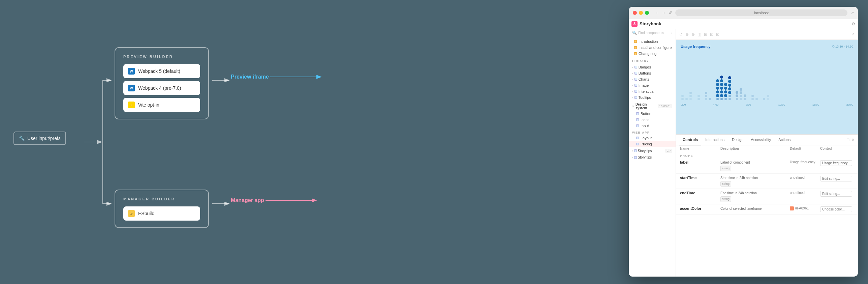 This screenshot has width=868, height=284. Describe the element at coordinates (652, 85) in the screenshot. I see `nav-image: › Image` at that location.